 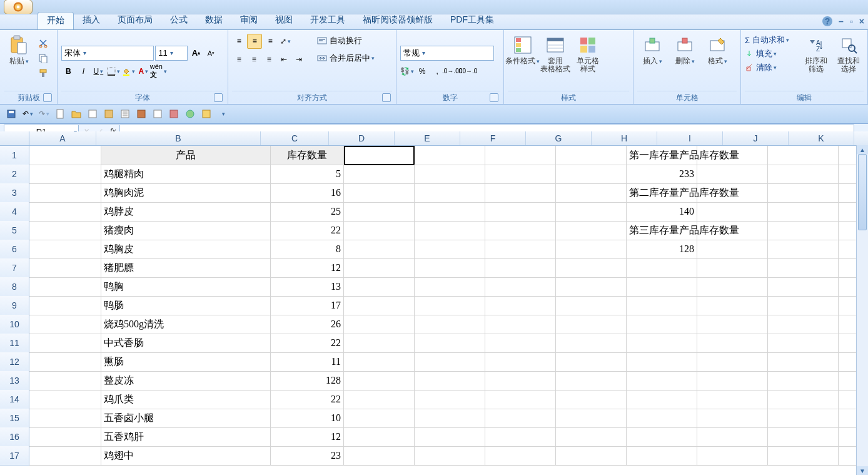 I want to click on cell-G15, so click(x=592, y=418).